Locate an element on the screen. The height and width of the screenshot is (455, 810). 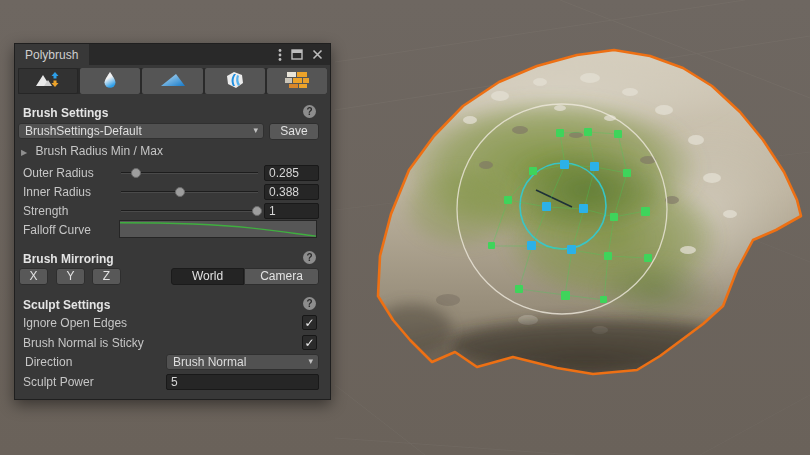
tool-sculpt-button is located at coordinates (48, 81).